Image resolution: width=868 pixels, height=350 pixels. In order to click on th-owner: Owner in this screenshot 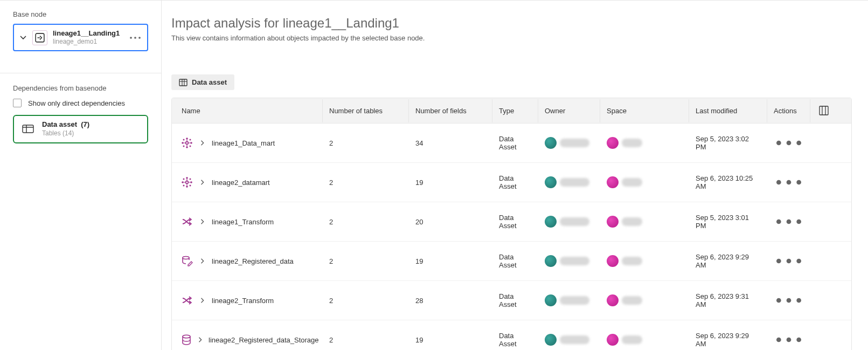, I will do `click(569, 111)`.